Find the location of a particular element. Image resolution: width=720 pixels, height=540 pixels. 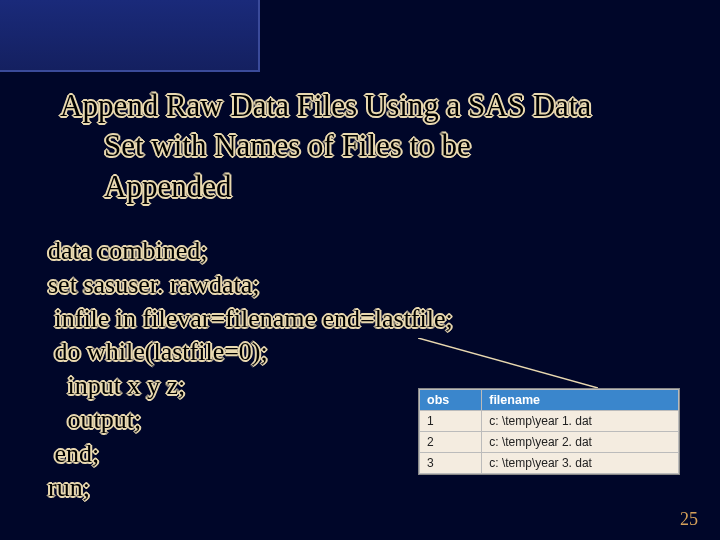

code-line: set sasuser. rawdata; is located at coordinates (250, 285).